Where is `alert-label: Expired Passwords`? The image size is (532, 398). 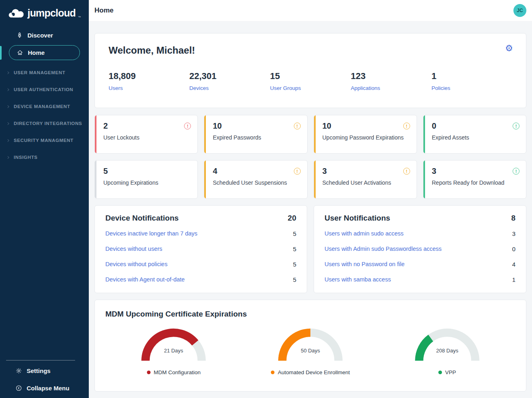
alert-label: Expired Passwords is located at coordinates (257, 138).